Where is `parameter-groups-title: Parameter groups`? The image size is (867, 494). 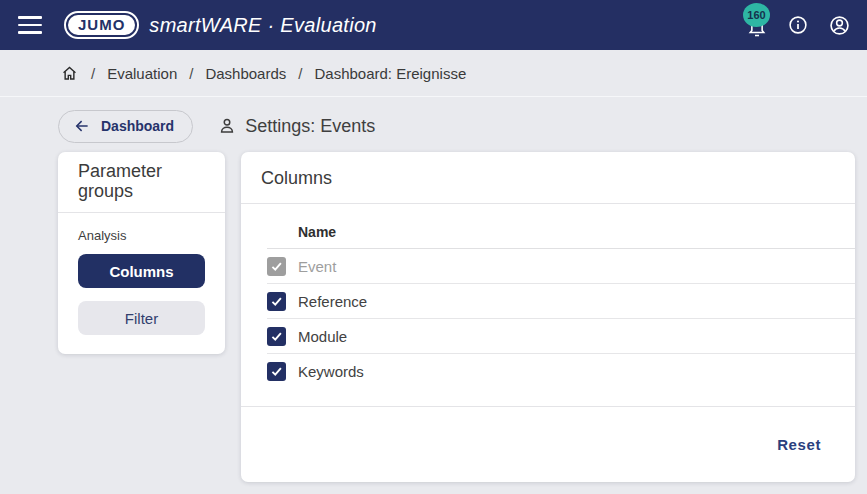 parameter-groups-title: Parameter groups is located at coordinates (142, 182).